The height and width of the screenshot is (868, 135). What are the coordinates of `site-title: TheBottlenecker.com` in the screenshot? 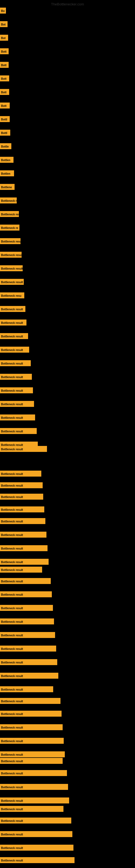 It's located at (68, 4).